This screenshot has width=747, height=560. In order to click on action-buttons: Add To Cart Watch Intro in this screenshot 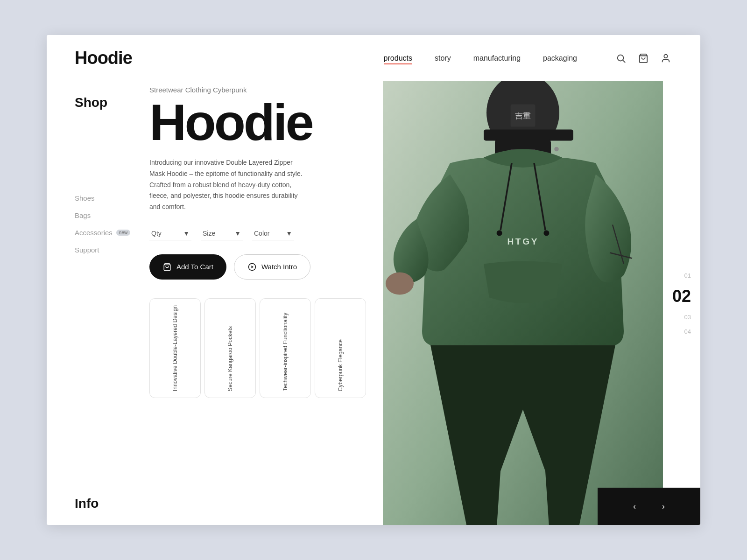, I will do `click(420, 267)`.